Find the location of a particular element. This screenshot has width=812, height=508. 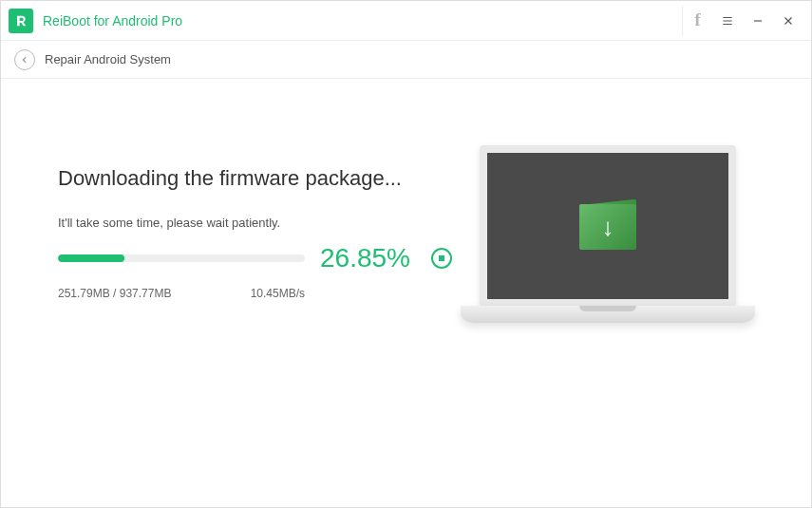

arrow-left-icon is located at coordinates (25, 60).